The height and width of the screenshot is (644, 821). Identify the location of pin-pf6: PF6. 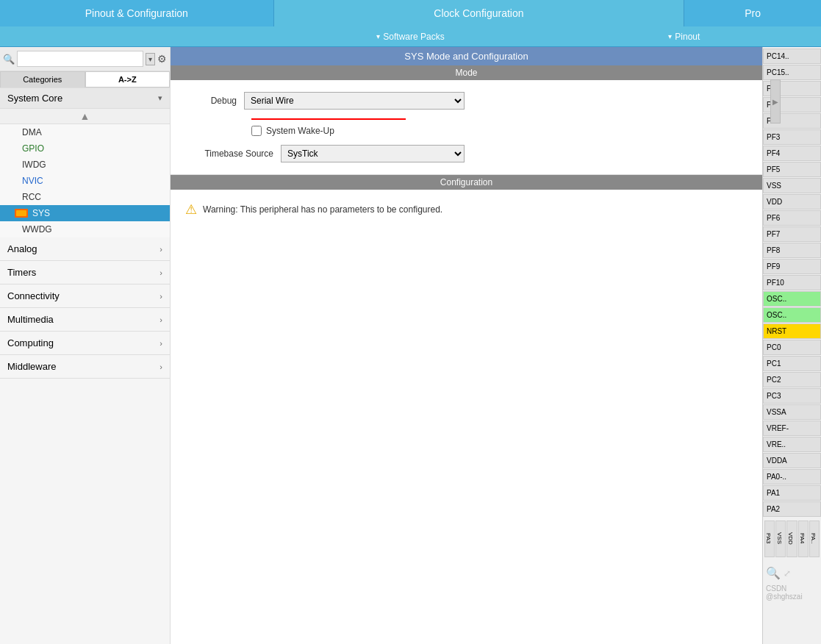
(792, 218).